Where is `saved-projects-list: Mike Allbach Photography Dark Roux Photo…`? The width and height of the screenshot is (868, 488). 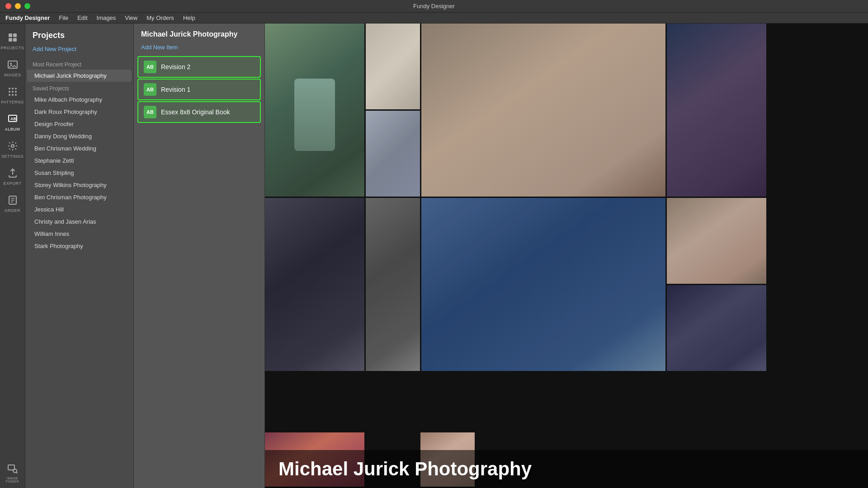
saved-projects-list: Mike Allbach Photography Dark Roux Photo… is located at coordinates (80, 291).